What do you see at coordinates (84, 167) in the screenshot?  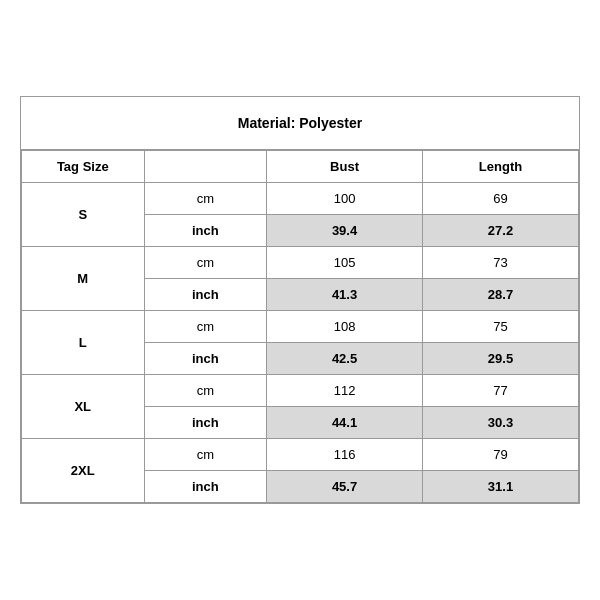 I see `header-tag-size: Tag Size` at bounding box center [84, 167].